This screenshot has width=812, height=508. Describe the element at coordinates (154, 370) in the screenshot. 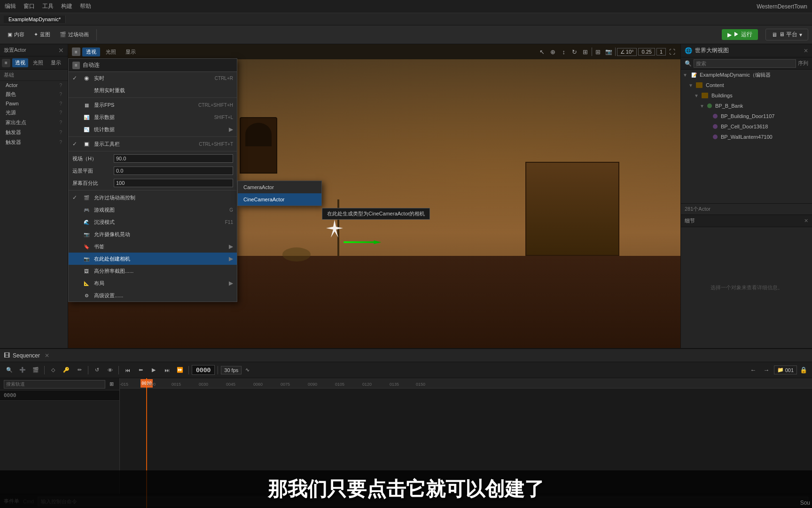

I see `seq-play-btn: ▶` at that location.